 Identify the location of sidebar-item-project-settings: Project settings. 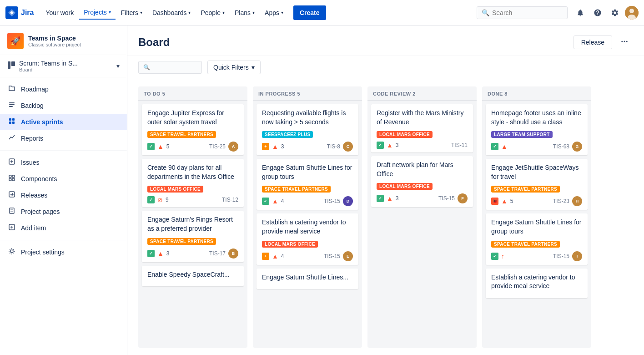
(64, 252).